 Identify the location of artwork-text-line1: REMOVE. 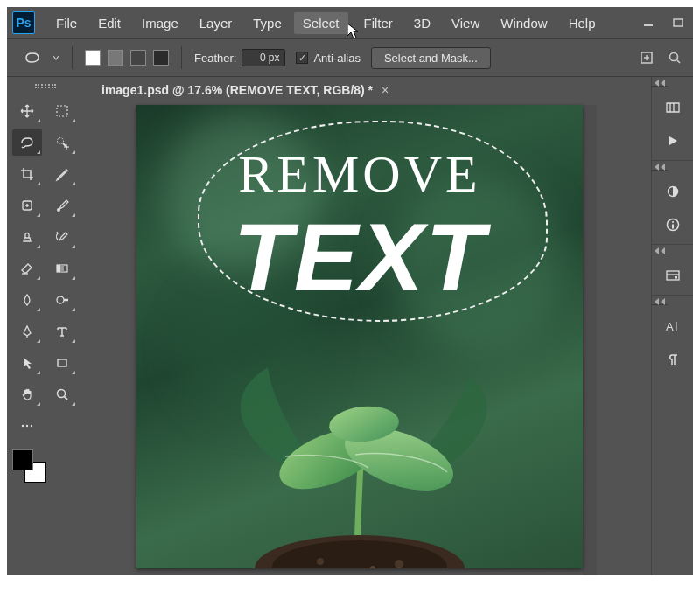
(360, 175).